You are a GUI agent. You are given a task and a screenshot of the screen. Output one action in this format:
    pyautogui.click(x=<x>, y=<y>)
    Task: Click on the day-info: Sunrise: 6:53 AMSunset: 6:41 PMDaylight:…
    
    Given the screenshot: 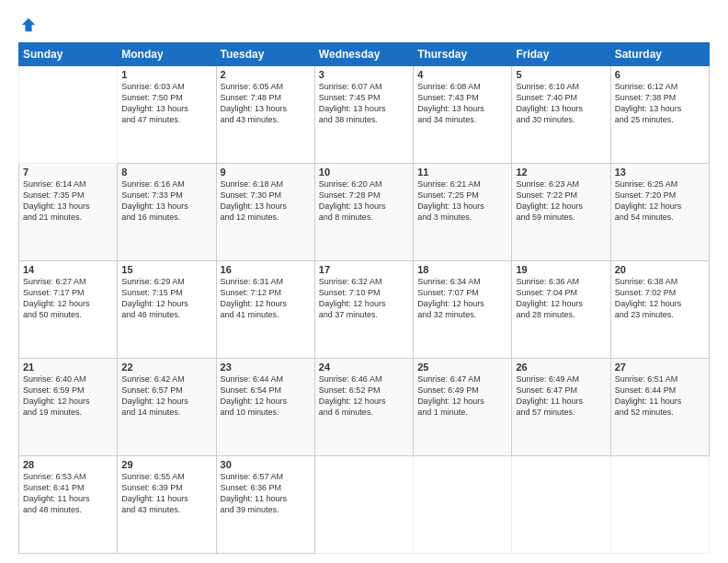 What is the action you would take?
    pyautogui.click(x=68, y=493)
    